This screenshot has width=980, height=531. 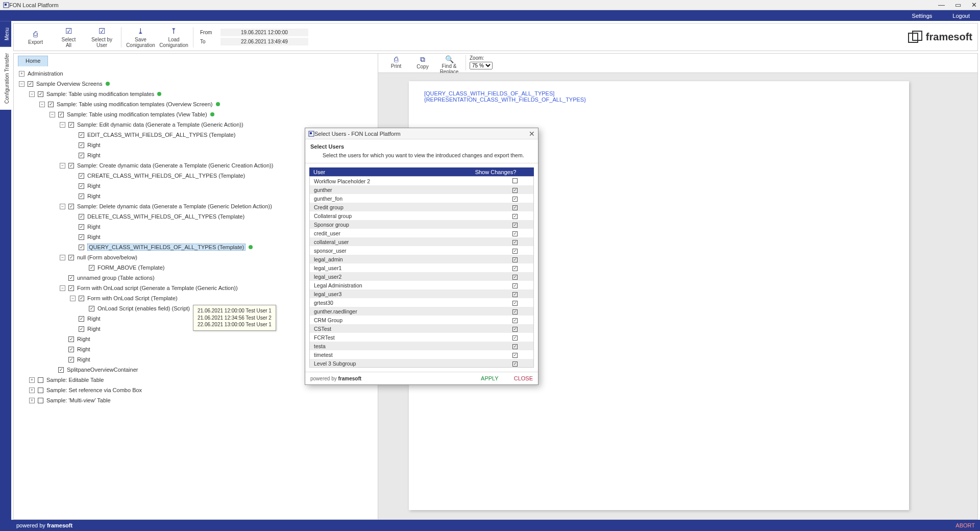 What do you see at coordinates (264, 42) in the screenshot?
I see `to-date: 22.06.2021 13:49:49` at bounding box center [264, 42].